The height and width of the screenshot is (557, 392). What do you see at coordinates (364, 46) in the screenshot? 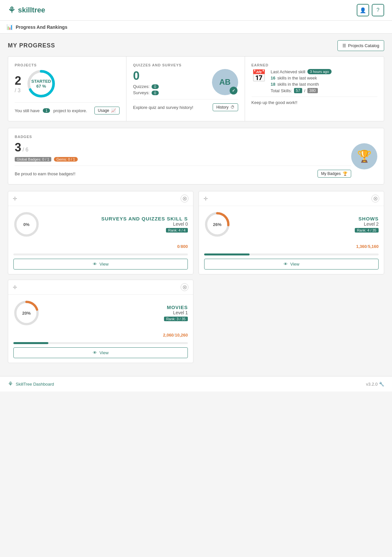
I see `catalog-btn-label: Projects Catalog` at bounding box center [364, 46].